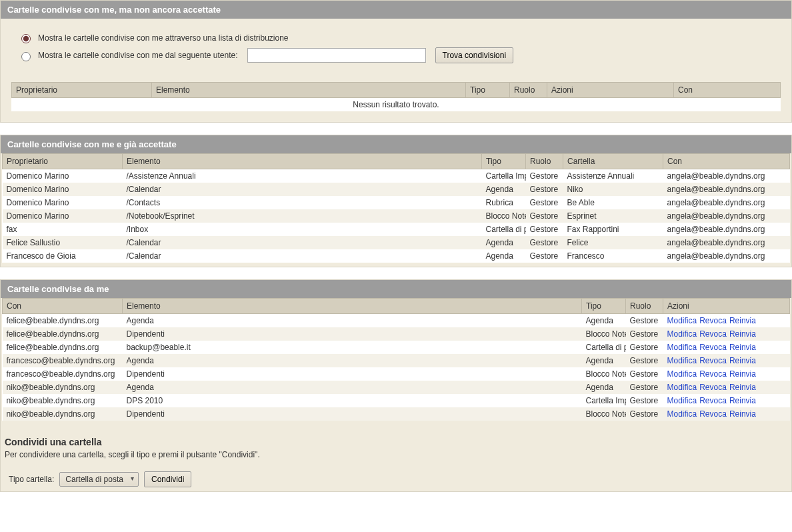  What do you see at coordinates (63, 347) in the screenshot?
I see `cell-con: felice@beable.dyndns.org` at bounding box center [63, 347].